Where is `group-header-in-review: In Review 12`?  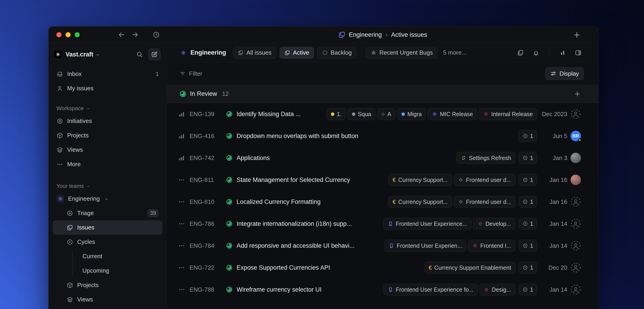
group-header-in-review: In Review 12 is located at coordinates (382, 94).